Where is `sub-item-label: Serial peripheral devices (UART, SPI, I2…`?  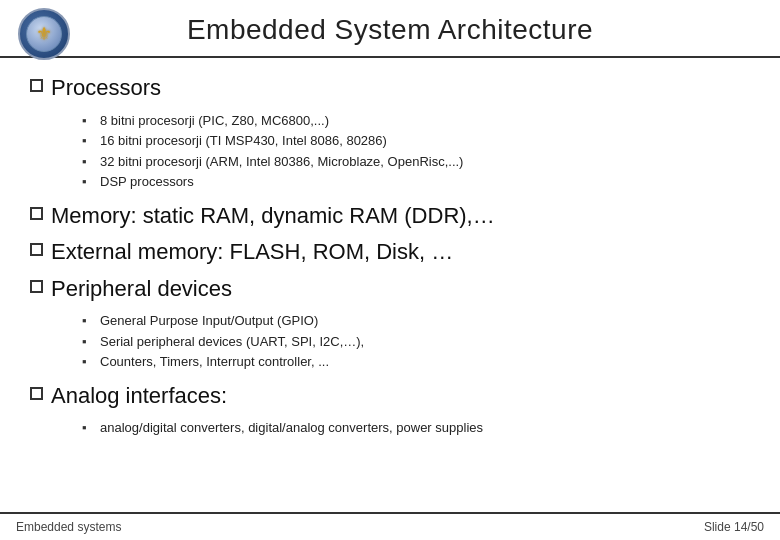
sub-item-label: Serial peripheral devices (UART, SPI, I2… is located at coordinates (232, 342).